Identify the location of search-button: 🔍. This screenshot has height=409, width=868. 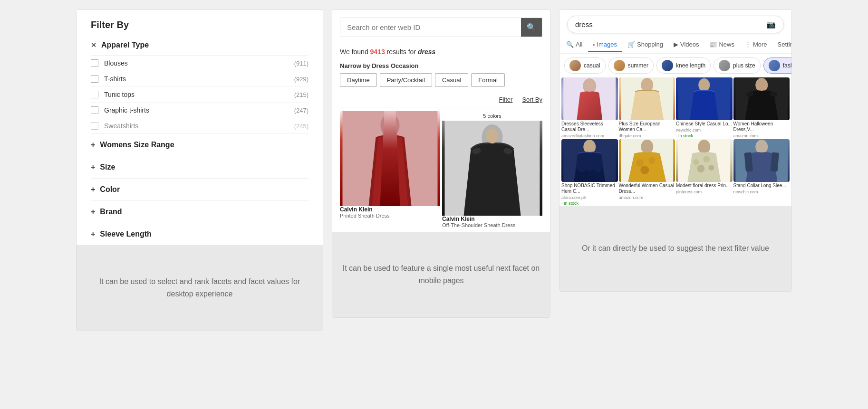
(531, 28).